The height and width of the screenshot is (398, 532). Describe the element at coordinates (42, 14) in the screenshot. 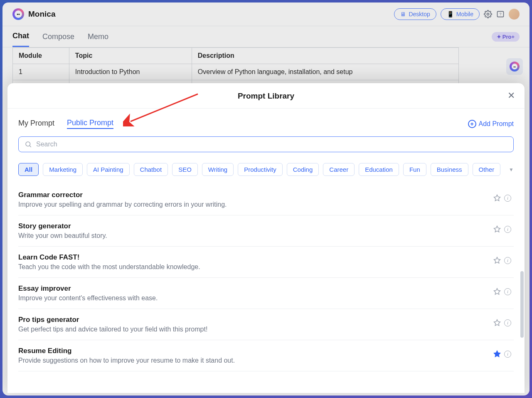

I see `app-name: Monica` at that location.